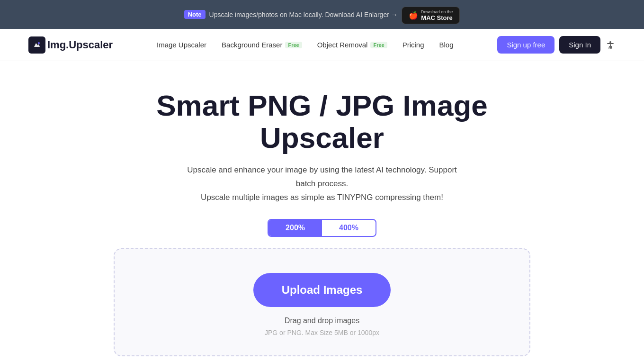  Describe the element at coordinates (610, 45) in the screenshot. I see `accessibility-icon` at that location.